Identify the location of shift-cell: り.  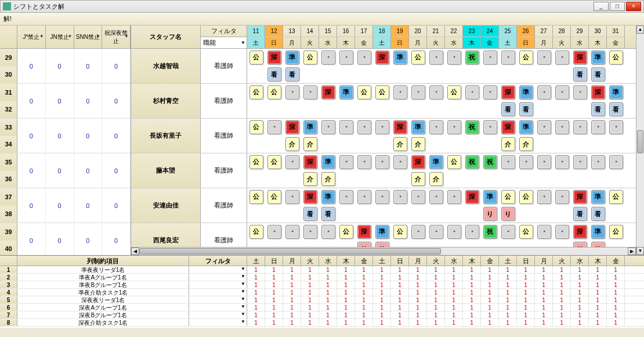
(382, 244).